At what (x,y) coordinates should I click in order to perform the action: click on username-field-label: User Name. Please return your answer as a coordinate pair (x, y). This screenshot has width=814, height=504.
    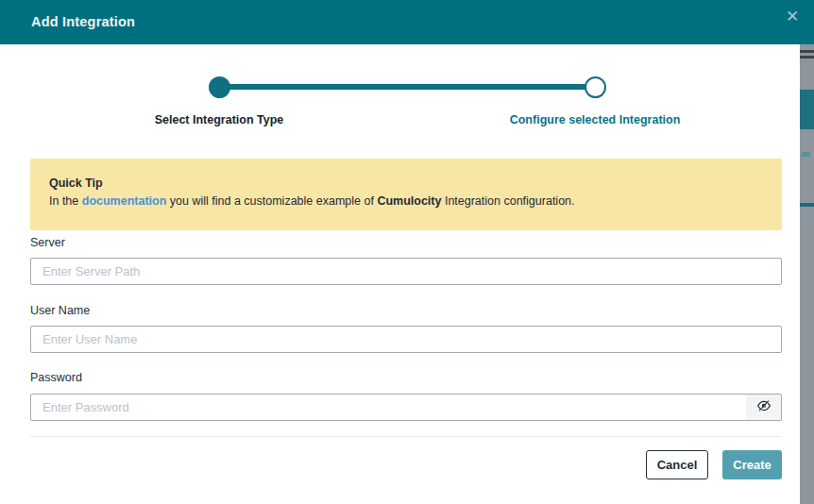
    Looking at the image, I should click on (60, 311).